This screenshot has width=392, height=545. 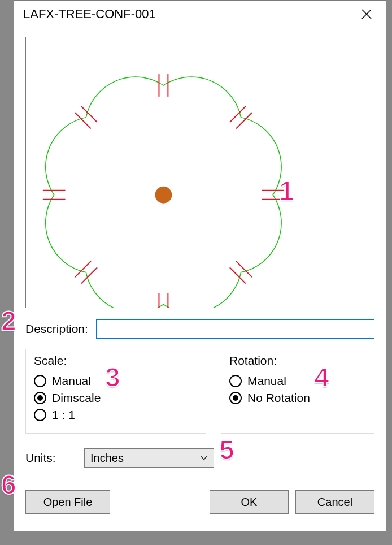 I want to click on units-select: Inches, so click(x=149, y=458).